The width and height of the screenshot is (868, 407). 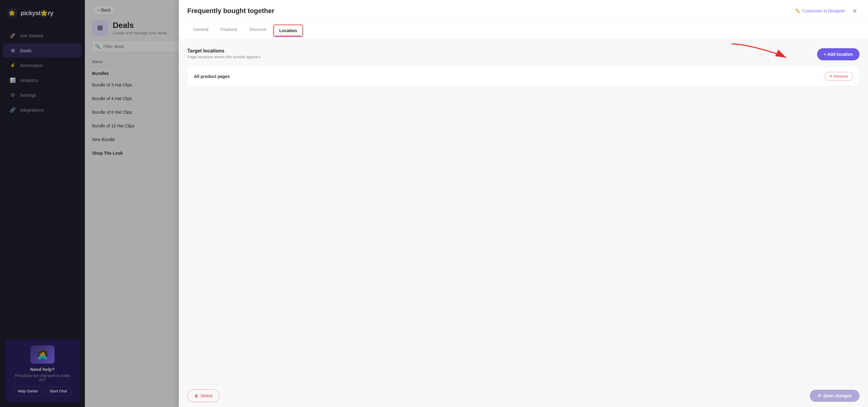 What do you see at coordinates (229, 31) in the screenshot?
I see `tab-products: Products` at bounding box center [229, 31].